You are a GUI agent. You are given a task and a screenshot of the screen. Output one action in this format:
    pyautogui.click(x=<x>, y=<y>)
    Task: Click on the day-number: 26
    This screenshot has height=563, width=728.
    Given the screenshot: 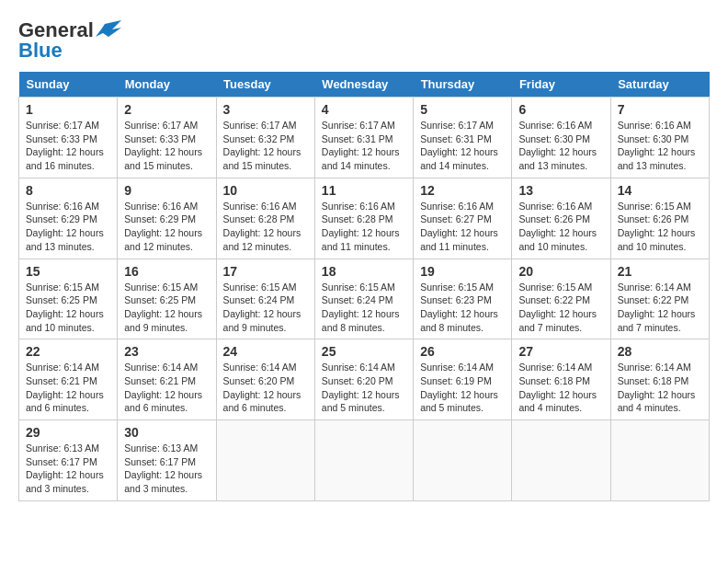 What is the action you would take?
    pyautogui.click(x=462, y=351)
    